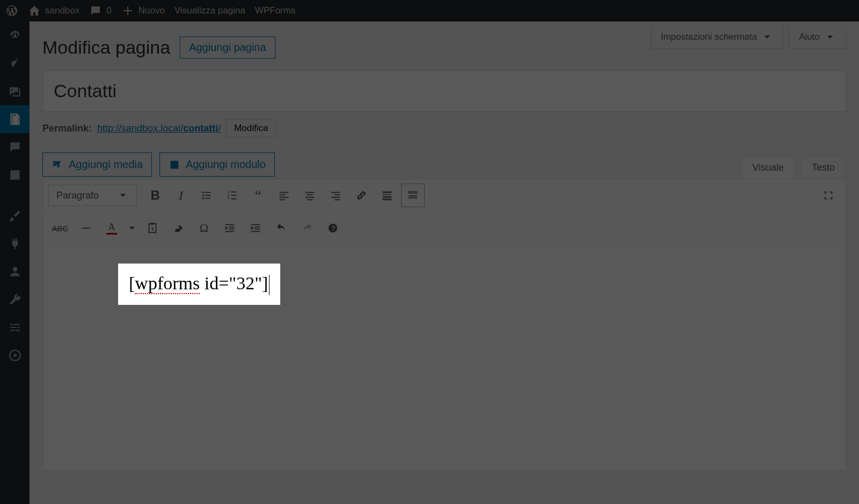 Image resolution: width=859 pixels, height=504 pixels. What do you see at coordinates (15, 175) in the screenshot?
I see `sidebar-wpforms` at bounding box center [15, 175].